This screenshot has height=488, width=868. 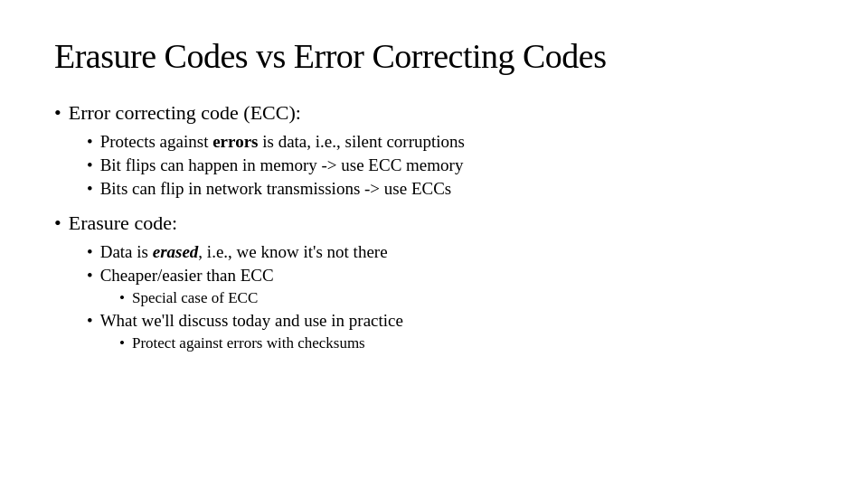 What do you see at coordinates (277, 189) in the screenshot?
I see `ecc-item-3-text: Bits can flip in network transmissions -…` at bounding box center [277, 189].